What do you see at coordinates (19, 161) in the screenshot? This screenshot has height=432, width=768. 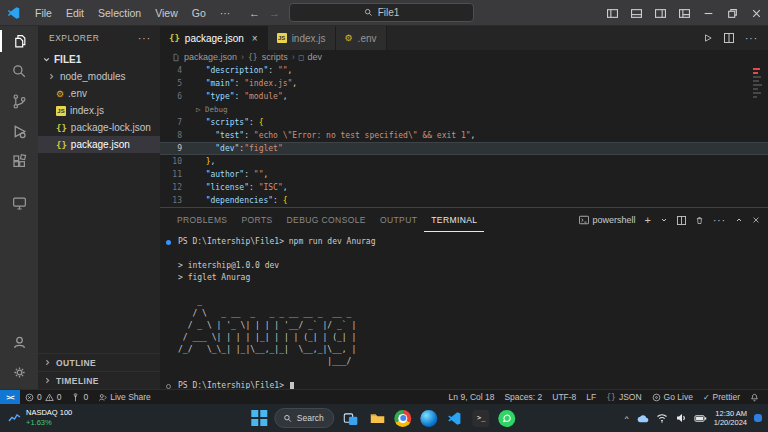 I see `activity-extensions` at bounding box center [19, 161].